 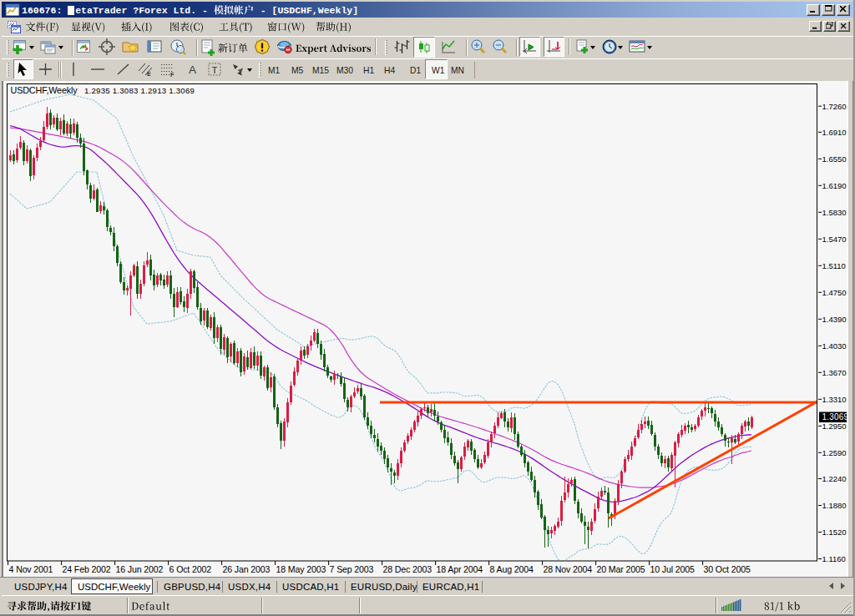 I want to click on svg-text: 8 Aug 2004, so click(x=512, y=569).